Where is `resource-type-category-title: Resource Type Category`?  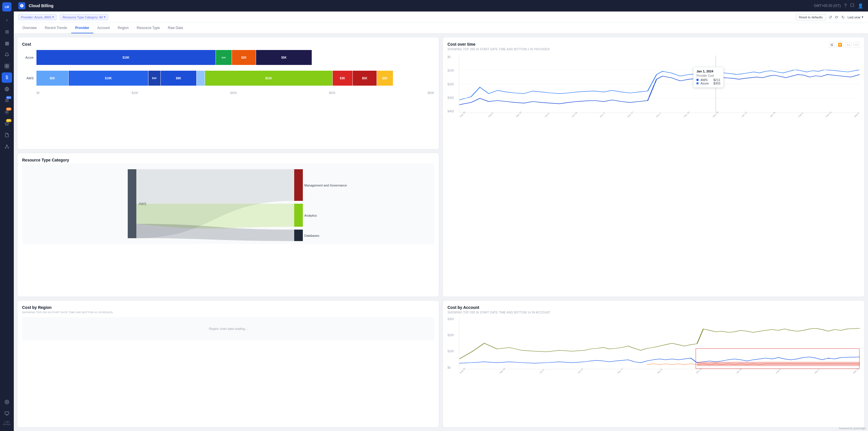
resource-type-category-title: Resource Type Category is located at coordinates (228, 160).